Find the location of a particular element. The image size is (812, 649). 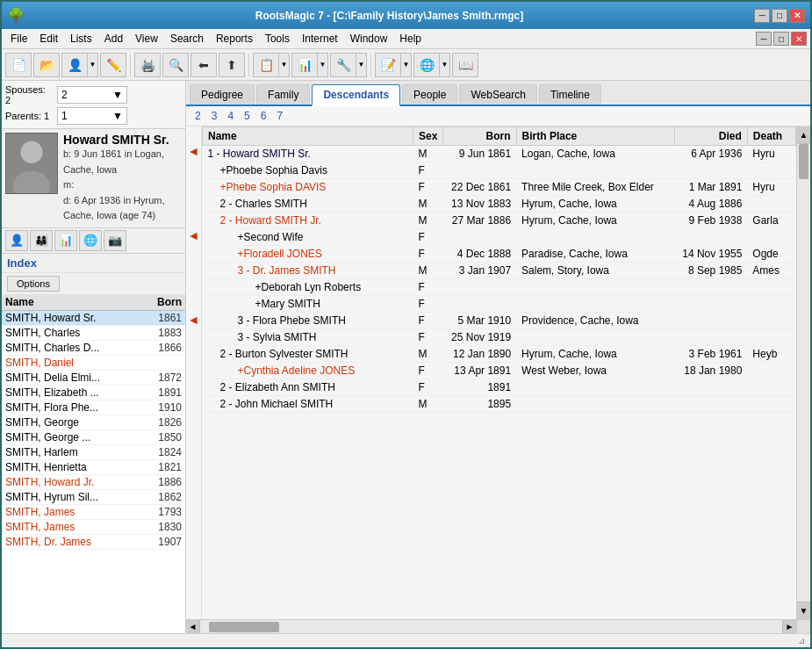

table-row: 2 - Charles SMITH M 13 Nov 1883 Hyrum, C… is located at coordinates (499, 204).